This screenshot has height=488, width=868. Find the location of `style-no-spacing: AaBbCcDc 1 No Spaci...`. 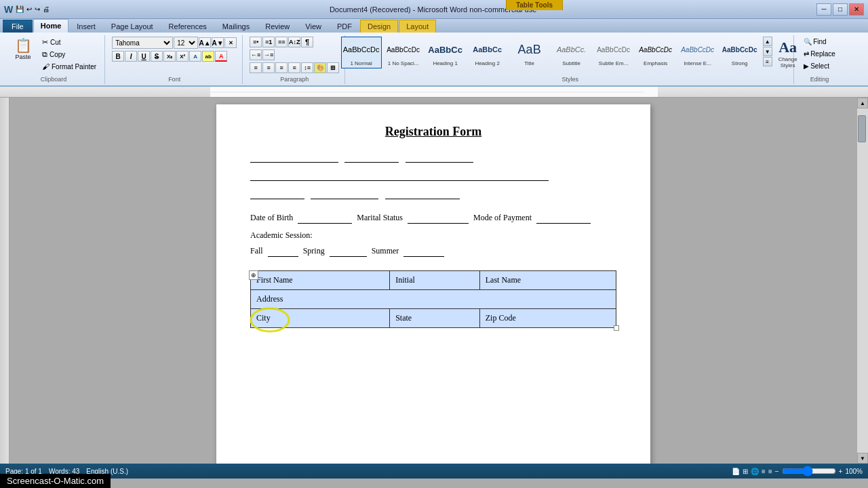

style-no-spacing: AaBbCcDc 1 No Spaci... is located at coordinates (403, 53).